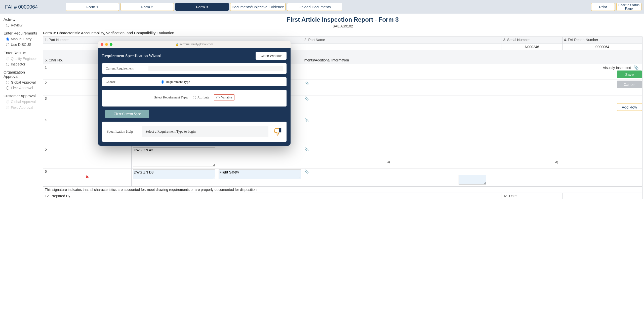 The image size is (644, 317). Describe the element at coordinates (343, 157) in the screenshot. I see `table-row: 5 📎 3) 3)` at that location.